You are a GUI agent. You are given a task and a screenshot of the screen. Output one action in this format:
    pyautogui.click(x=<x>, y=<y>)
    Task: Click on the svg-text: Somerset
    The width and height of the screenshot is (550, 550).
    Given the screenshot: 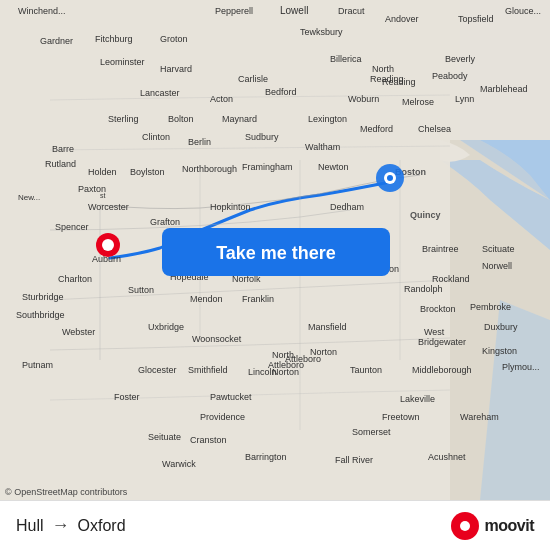 What is the action you would take?
    pyautogui.click(x=372, y=432)
    